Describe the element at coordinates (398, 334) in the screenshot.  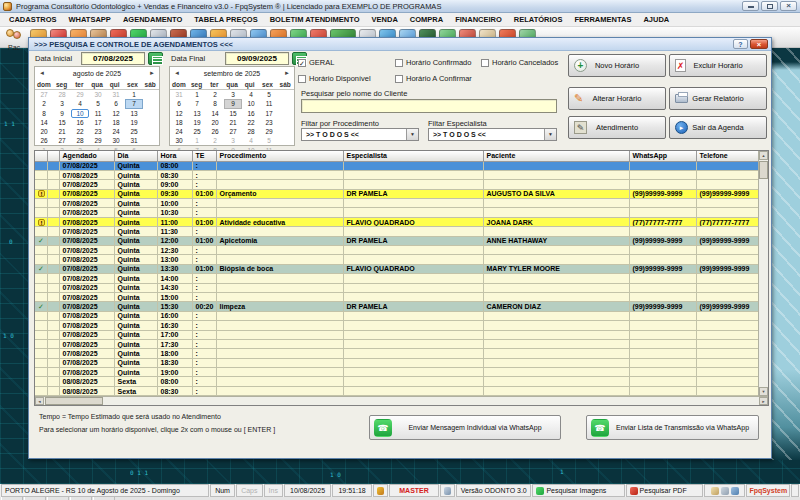
I see `schedule-row: 07/08/2025Quinta17:00:` at that location.